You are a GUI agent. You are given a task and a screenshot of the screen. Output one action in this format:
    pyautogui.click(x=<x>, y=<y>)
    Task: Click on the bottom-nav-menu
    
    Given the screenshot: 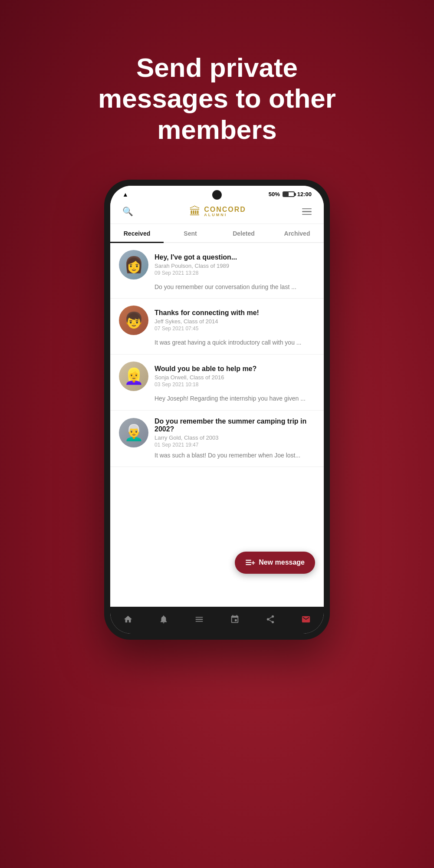 What is the action you would take?
    pyautogui.click(x=199, y=619)
    